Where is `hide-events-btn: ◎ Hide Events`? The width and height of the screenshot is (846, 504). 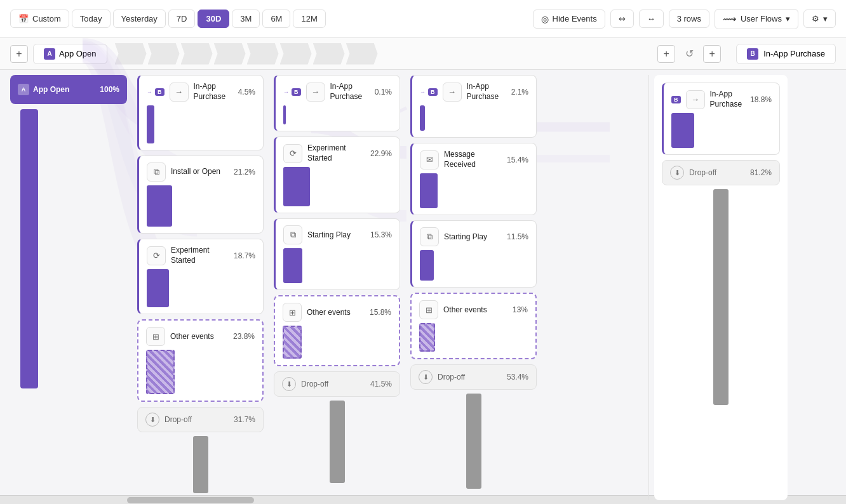
hide-events-btn: ◎ Hide Events is located at coordinates (569, 19).